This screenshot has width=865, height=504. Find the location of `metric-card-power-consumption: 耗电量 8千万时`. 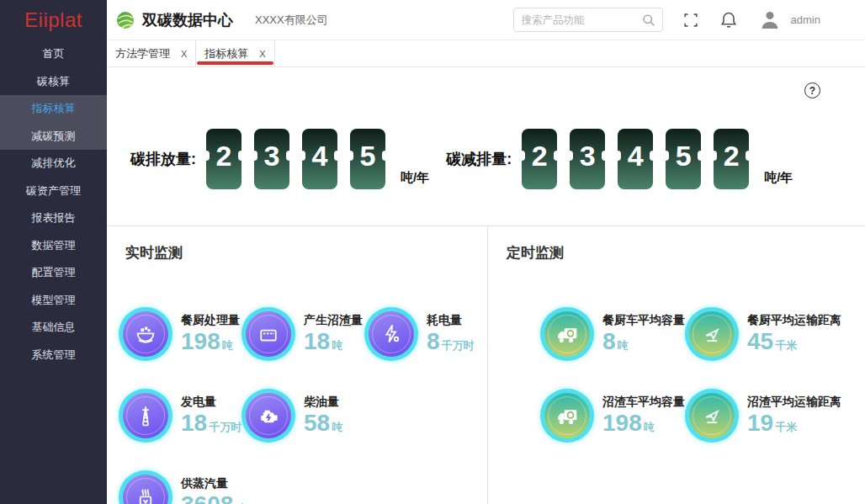

metric-card-power-consumption: 耗电量 8千万时 is located at coordinates (419, 334).